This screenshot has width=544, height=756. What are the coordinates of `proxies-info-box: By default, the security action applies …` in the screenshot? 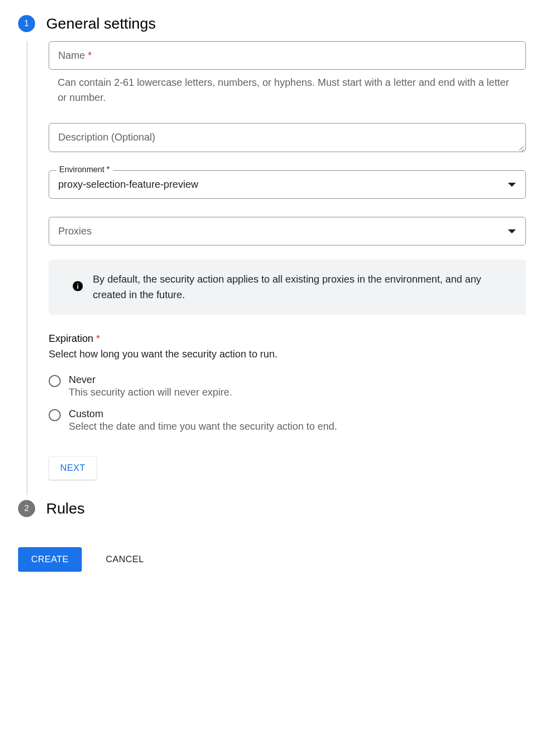 It's located at (287, 287).